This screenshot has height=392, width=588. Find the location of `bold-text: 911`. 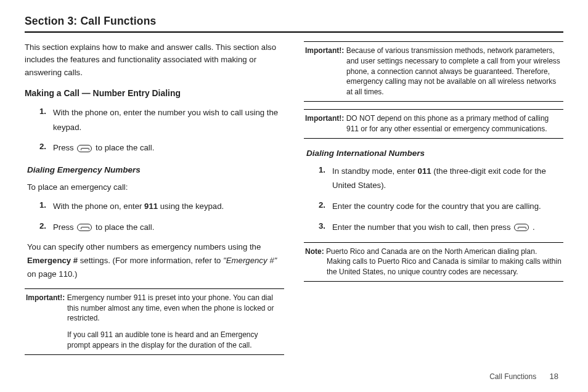

bold-text: 911 is located at coordinates (151, 206).